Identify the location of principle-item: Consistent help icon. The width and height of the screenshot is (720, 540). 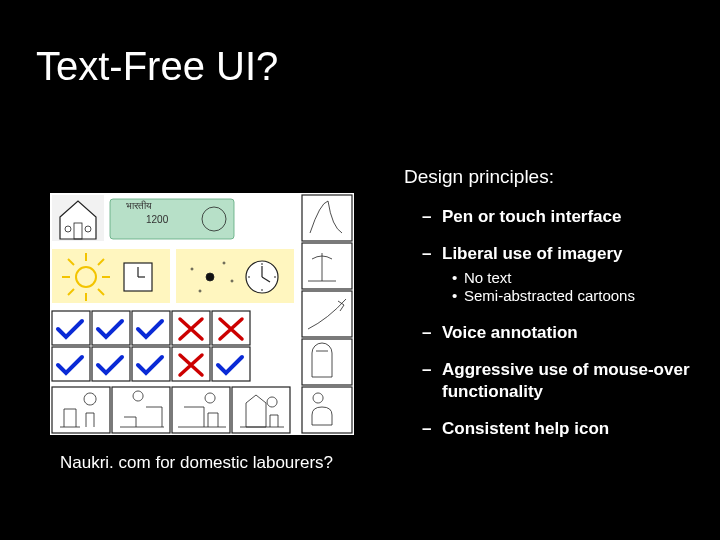
(554, 428).